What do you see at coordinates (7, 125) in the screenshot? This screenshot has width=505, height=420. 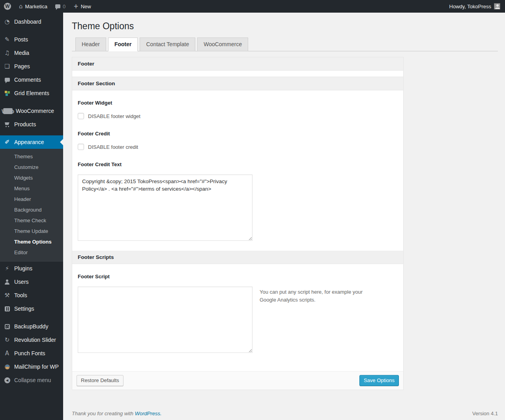 I see `cart-icon` at bounding box center [7, 125].